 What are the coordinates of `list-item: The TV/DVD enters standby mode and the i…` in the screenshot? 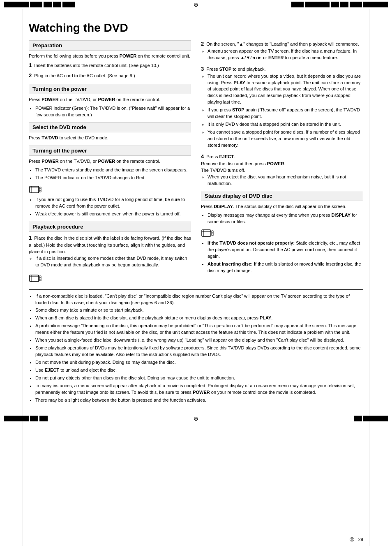 It's located at (113, 170).